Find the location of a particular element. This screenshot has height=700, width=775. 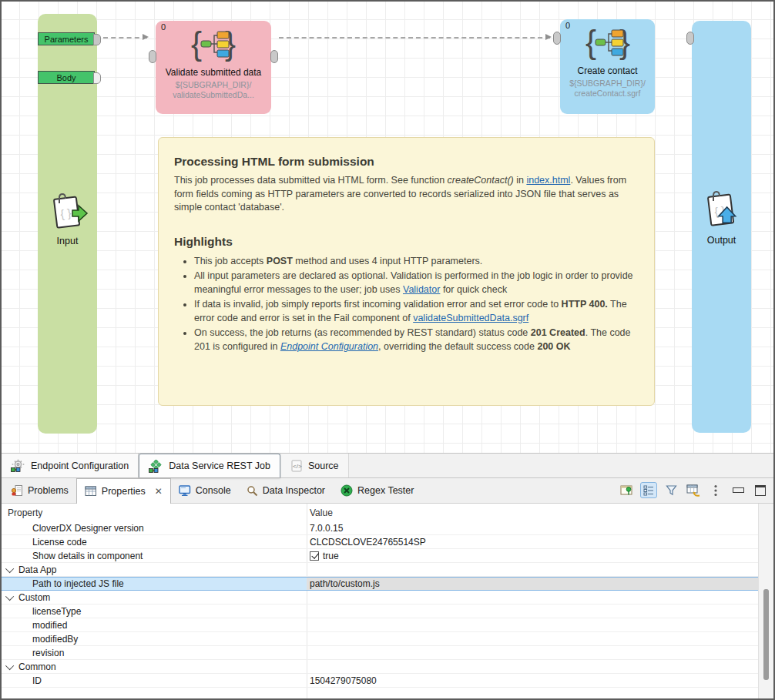

note-intro: This job processes data submitted via HT… is located at coordinates (407, 194).